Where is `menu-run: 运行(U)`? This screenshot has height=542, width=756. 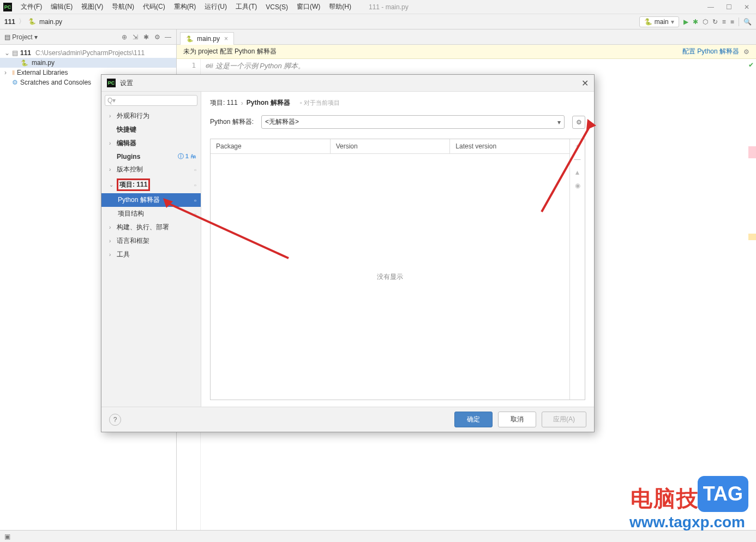 menu-run: 运行(U) is located at coordinates (216, 7).